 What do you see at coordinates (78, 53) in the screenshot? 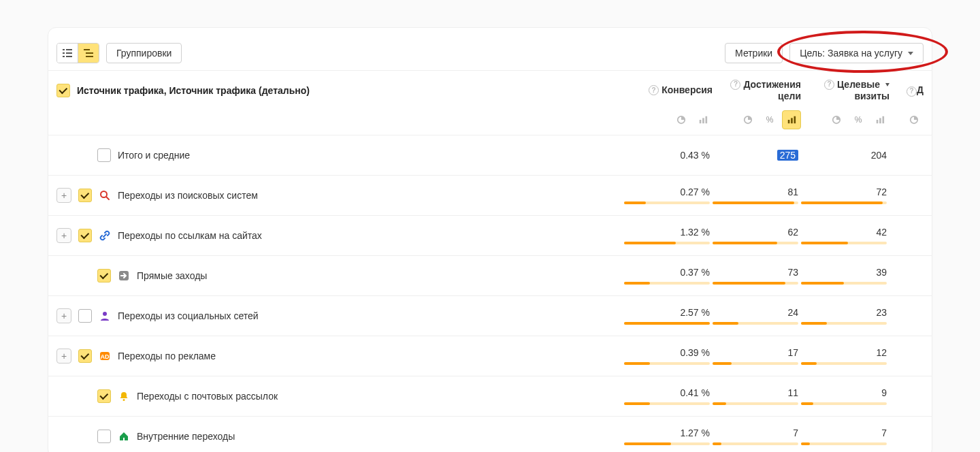
I see `view-mode-toggle` at bounding box center [78, 53].